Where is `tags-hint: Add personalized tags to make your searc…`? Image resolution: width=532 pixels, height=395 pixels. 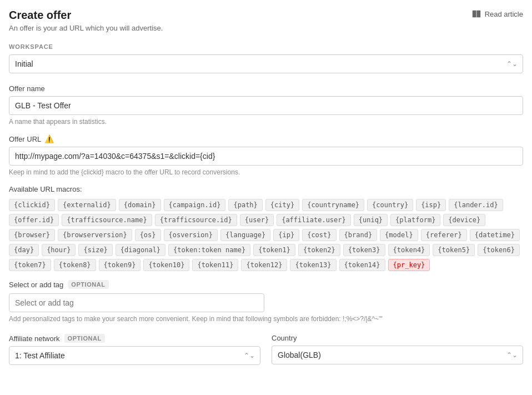 tags-hint: Add personalized tags to make your searc… is located at coordinates (266, 319).